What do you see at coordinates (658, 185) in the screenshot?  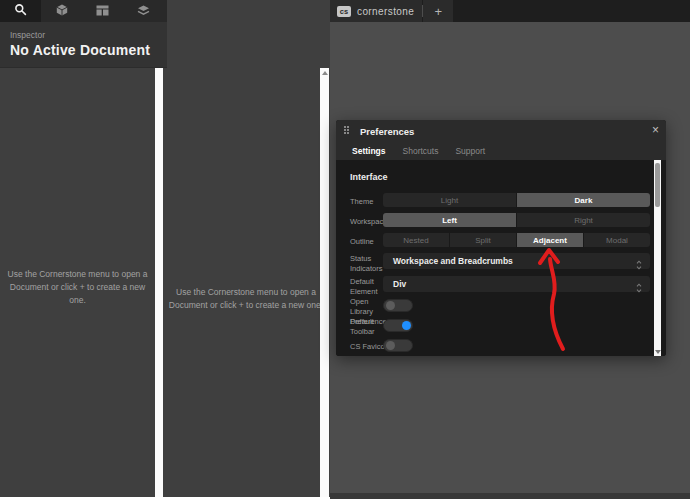 I see `scrollbar-thumb` at bounding box center [658, 185].